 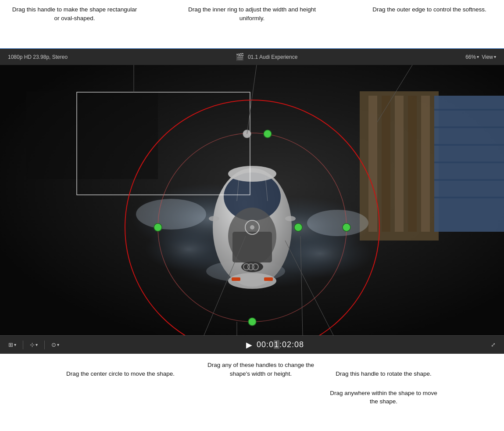 I want to click on viewer-controls: 66% ▾ View ▾, so click(x=481, y=57).